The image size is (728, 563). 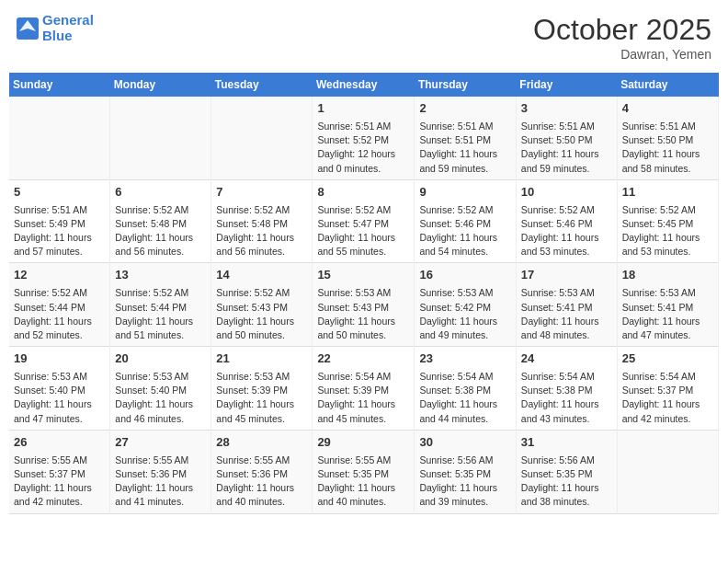 I want to click on calendar-cell: 24Sunrise: 5:54 AMSunset: 5:38 PMDayligh…, so click(x=566, y=388).